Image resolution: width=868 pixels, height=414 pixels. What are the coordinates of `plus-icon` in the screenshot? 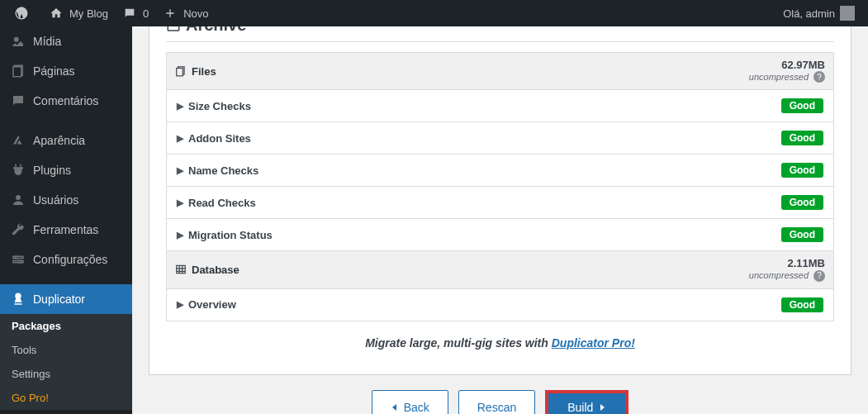 It's located at (170, 13).